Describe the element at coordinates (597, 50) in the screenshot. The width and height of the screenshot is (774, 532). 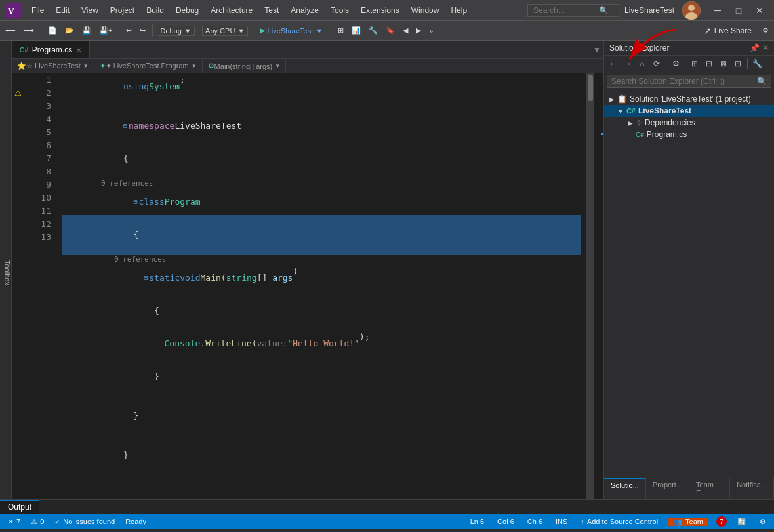
I see `tab-scroll-left: ▼` at that location.